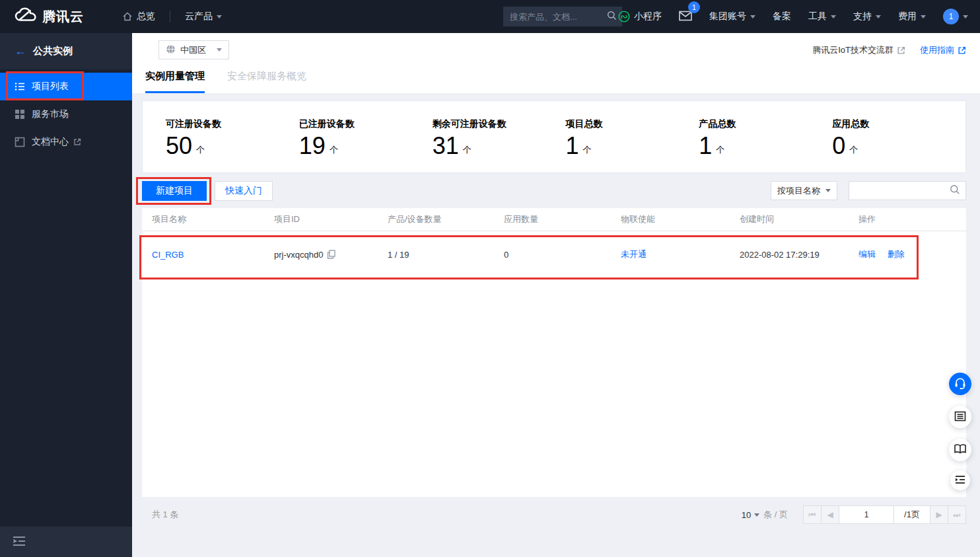 The image size is (980, 557). What do you see at coordinates (168, 255) in the screenshot?
I see `project-name-link: CI_RGB` at bounding box center [168, 255].